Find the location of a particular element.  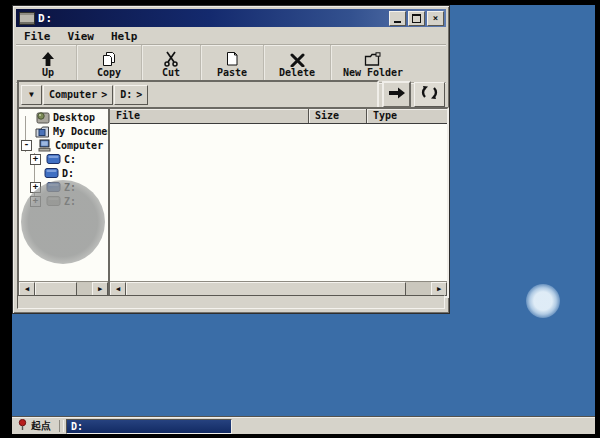

delete-button: Delete is located at coordinates (298, 64).